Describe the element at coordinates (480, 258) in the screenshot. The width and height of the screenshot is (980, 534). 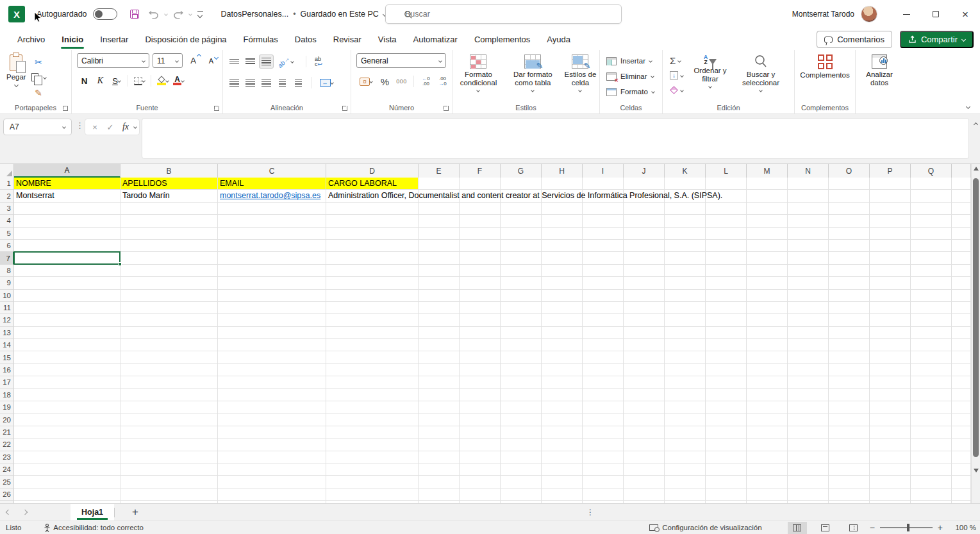
I see `cell-F7` at that location.